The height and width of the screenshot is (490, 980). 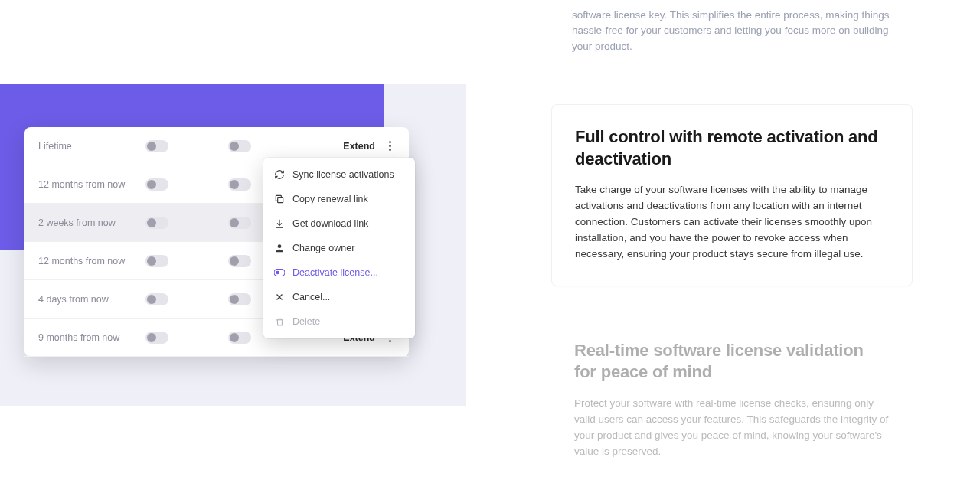 What do you see at coordinates (323, 248) in the screenshot?
I see `menu-item-label: Change owner` at bounding box center [323, 248].